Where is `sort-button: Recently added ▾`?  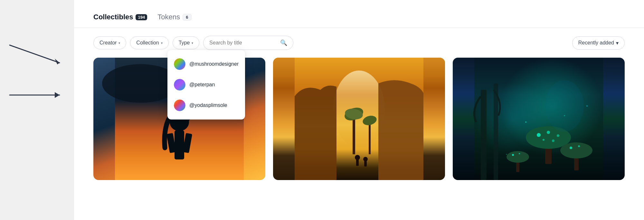
sort-button: Recently added ▾ is located at coordinates (598, 43).